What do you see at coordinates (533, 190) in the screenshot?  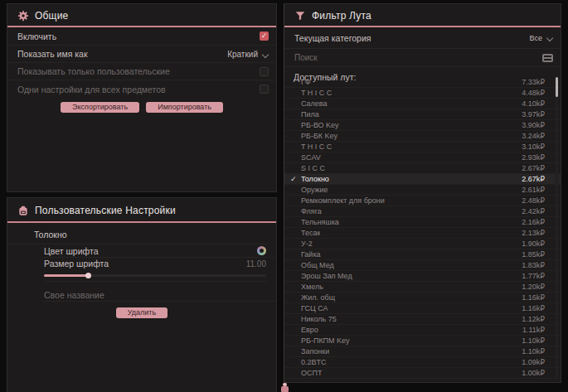 I see `item-price: 2.61k₽` at bounding box center [533, 190].